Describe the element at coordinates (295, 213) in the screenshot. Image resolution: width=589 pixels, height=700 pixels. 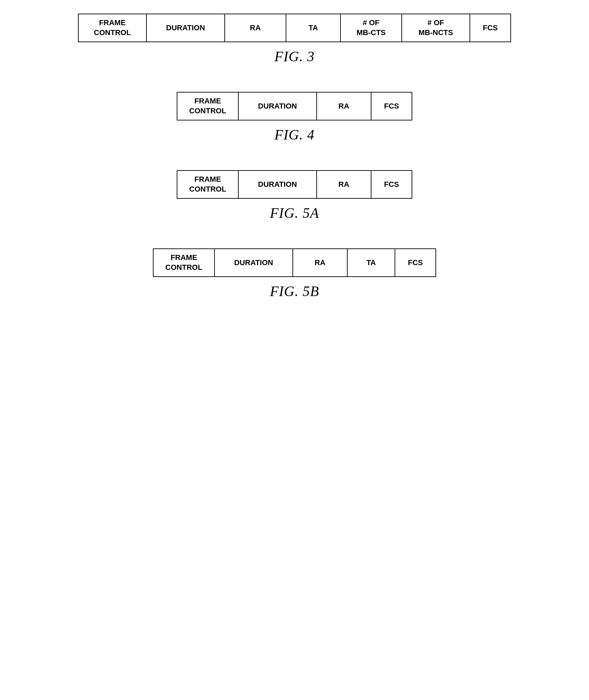
I see `fig5a-label: FIG. 5A` at that location.